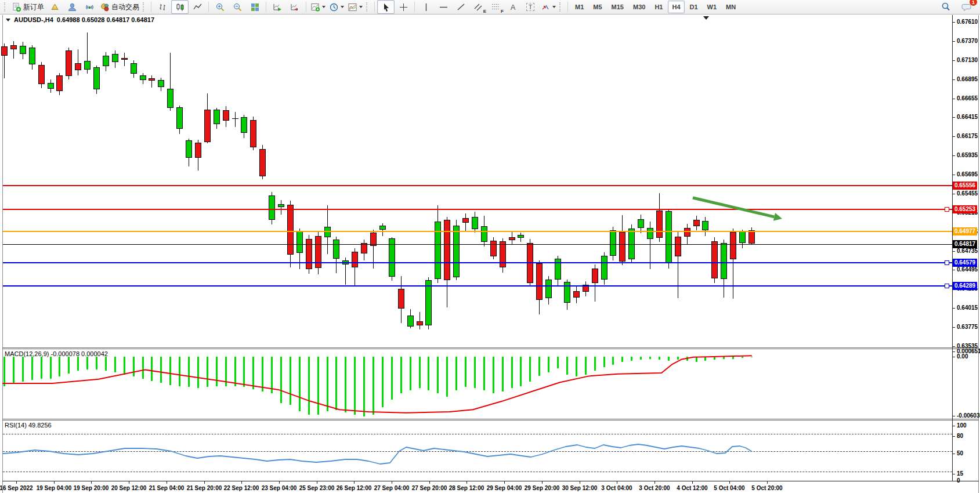 This screenshot has height=493, width=980. Describe the element at coordinates (277, 7) in the screenshot. I see `auto-scroll-button` at that location.